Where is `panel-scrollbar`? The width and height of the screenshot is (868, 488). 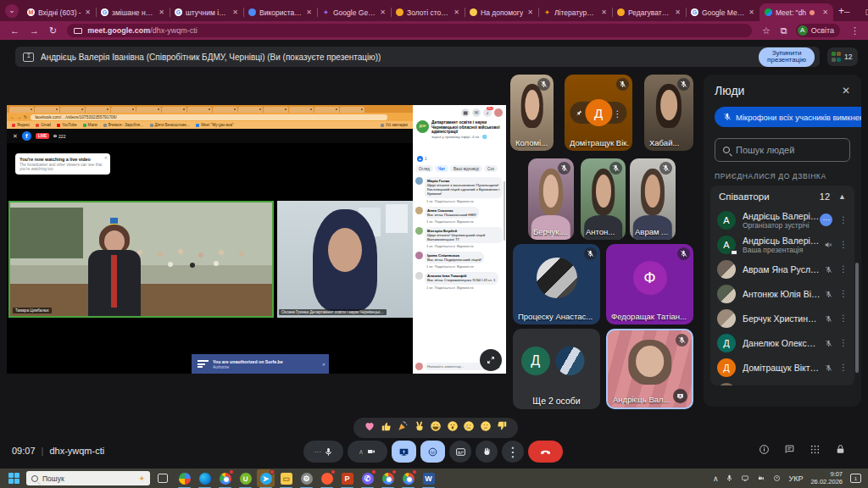
panel-scrollbar is located at coordinates (857, 318).